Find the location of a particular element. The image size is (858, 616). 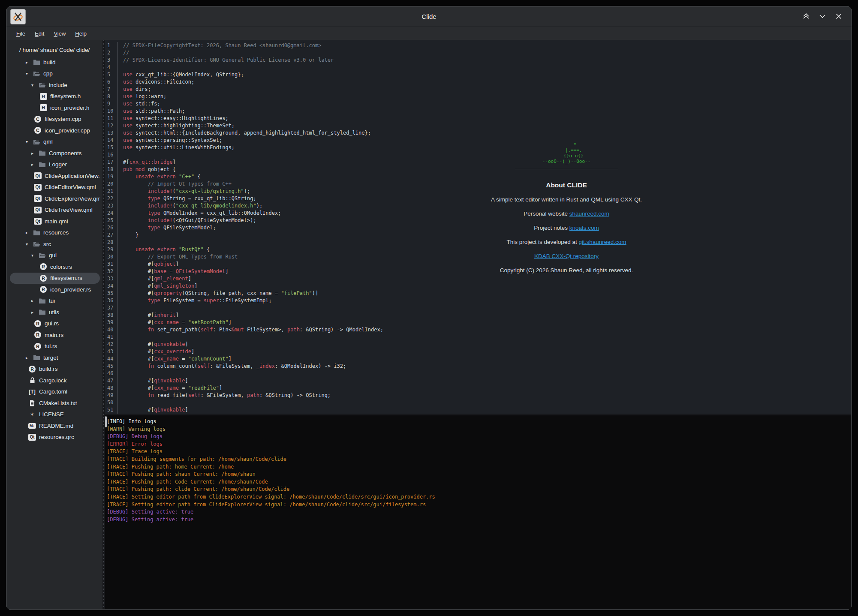

log-line-trace: [TRACE] Trace logs is located at coordinates (479, 452).